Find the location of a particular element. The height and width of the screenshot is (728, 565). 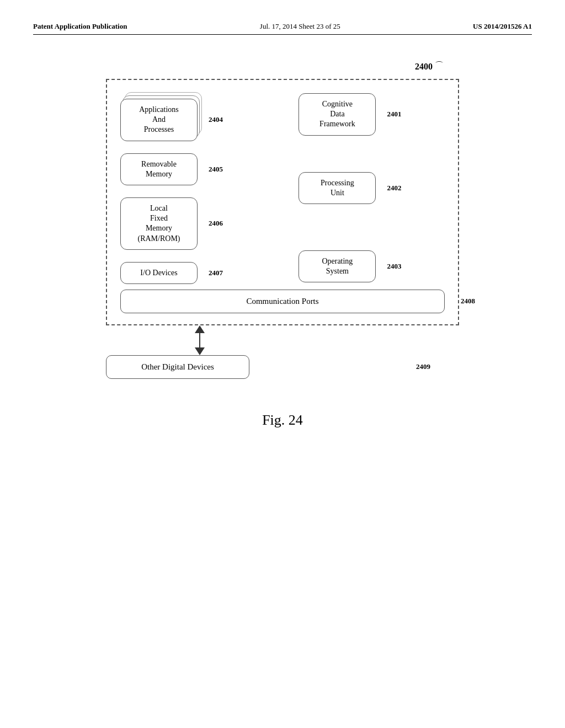

operating-system-id: 2403 is located at coordinates (394, 266).